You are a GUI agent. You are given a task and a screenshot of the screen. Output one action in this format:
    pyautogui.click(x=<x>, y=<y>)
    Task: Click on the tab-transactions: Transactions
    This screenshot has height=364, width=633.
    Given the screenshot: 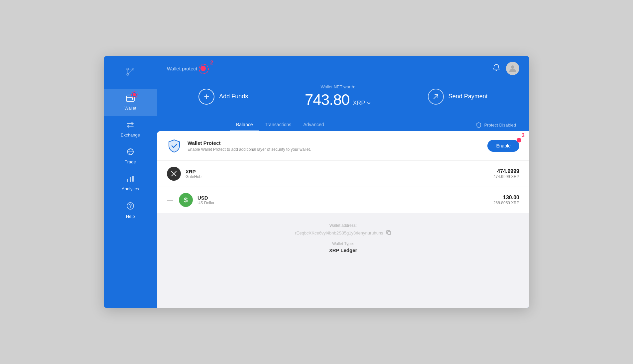 What is the action you would take?
    pyautogui.click(x=278, y=125)
    